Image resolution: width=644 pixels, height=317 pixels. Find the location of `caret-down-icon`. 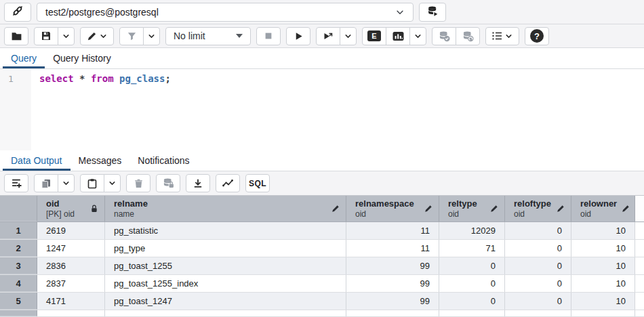

caret-down-icon is located at coordinates (66, 37).